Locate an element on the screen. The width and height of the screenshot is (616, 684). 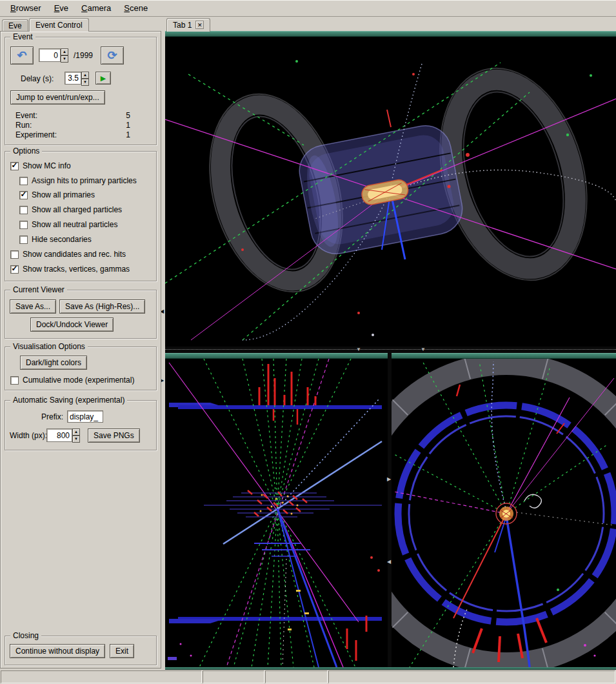
closing-group-title: Closing is located at coordinates (26, 636).